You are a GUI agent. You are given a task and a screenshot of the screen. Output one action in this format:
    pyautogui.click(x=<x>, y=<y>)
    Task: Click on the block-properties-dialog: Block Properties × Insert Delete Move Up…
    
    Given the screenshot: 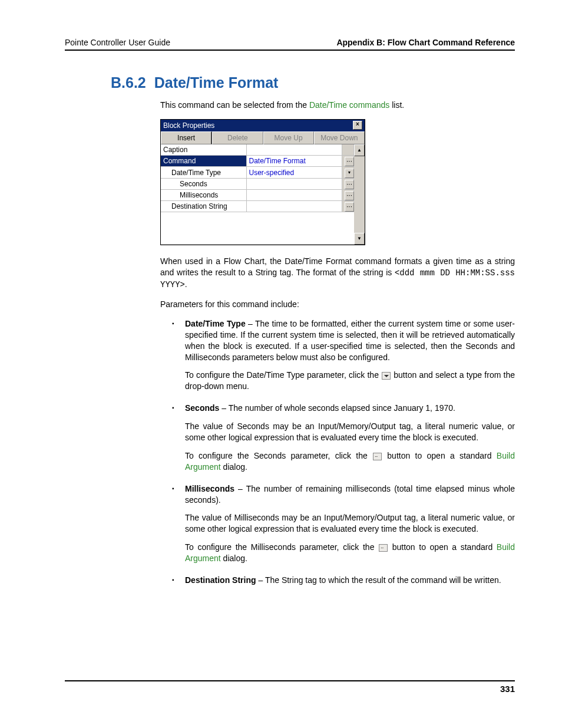 What is the action you would take?
    pyautogui.click(x=263, y=182)
    